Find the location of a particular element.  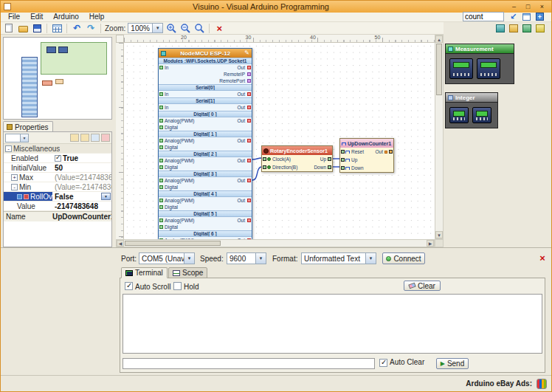

large-icons-view-icon is located at coordinates (527, 28).